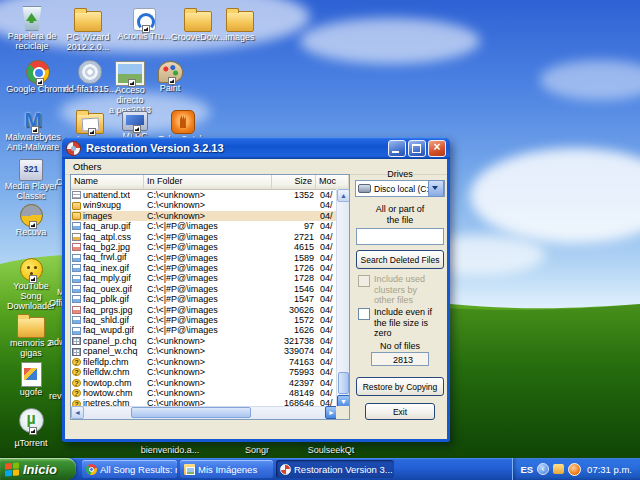 This screenshot has width=640, height=480. Describe the element at coordinates (31, 178) in the screenshot. I see `desktop-icon: Media PlayerClassic` at that location.